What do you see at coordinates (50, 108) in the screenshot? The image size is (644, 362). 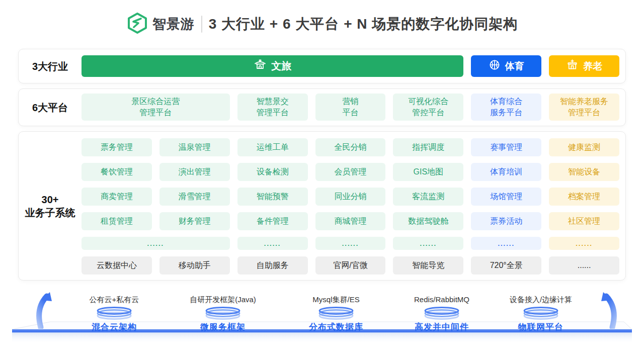 I see `platforms-label: 6大平台` at bounding box center [50, 108].